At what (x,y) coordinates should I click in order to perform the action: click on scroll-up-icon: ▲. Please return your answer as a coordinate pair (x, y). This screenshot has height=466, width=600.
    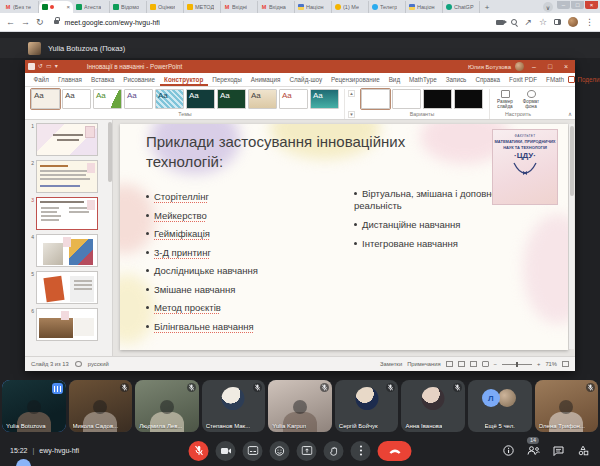
    Looking at the image, I should click on (352, 94).